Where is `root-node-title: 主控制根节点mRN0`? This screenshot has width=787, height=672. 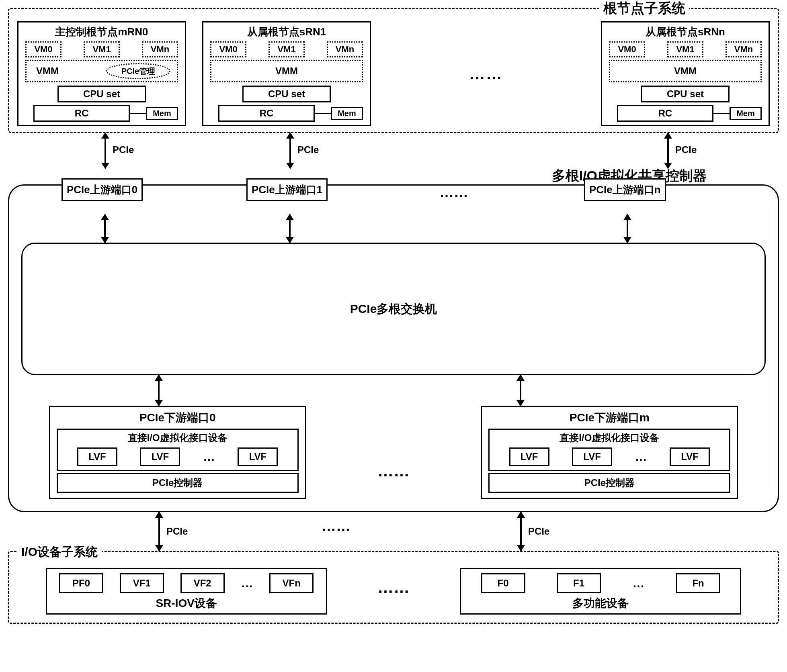
root-node-title: 主控制根节点mRN0 is located at coordinates (101, 32).